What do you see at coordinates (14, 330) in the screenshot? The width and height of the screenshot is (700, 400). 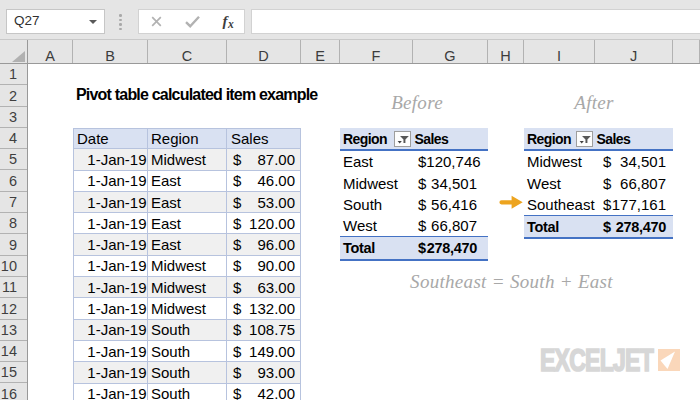 I see `row-header-13: 13` at bounding box center [14, 330].